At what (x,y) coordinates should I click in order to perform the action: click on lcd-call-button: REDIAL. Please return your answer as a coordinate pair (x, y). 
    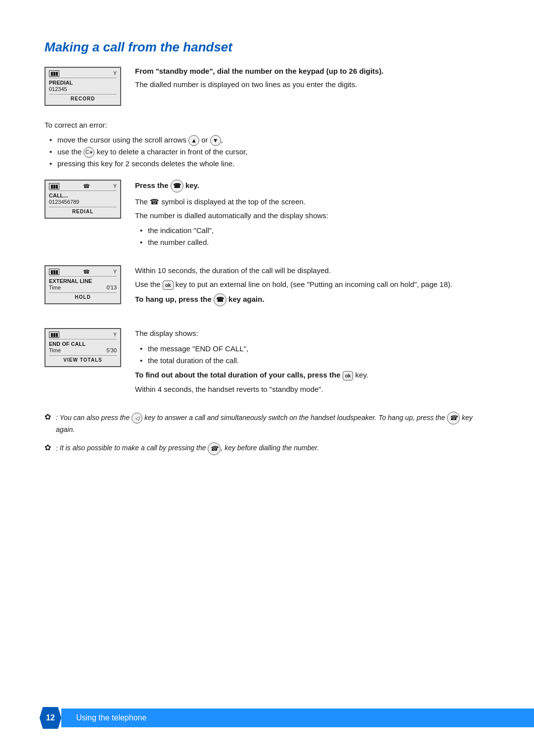
    Looking at the image, I should click on (83, 211).